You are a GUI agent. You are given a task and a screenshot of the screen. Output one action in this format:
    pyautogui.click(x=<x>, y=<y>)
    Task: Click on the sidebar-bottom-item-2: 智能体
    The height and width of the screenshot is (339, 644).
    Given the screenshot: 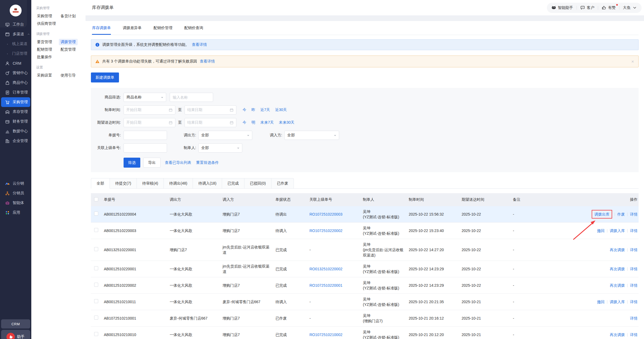 What is the action you would take?
    pyautogui.click(x=16, y=203)
    